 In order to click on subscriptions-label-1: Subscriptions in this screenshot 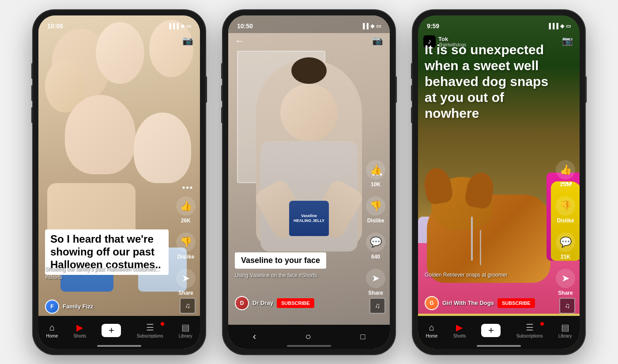, I will do `click(150, 336)`.